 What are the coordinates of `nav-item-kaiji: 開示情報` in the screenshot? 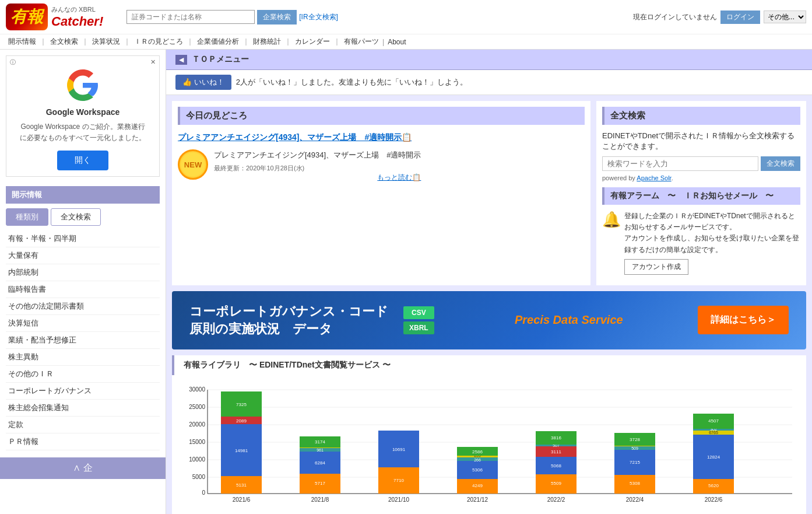 It's located at (22, 42).